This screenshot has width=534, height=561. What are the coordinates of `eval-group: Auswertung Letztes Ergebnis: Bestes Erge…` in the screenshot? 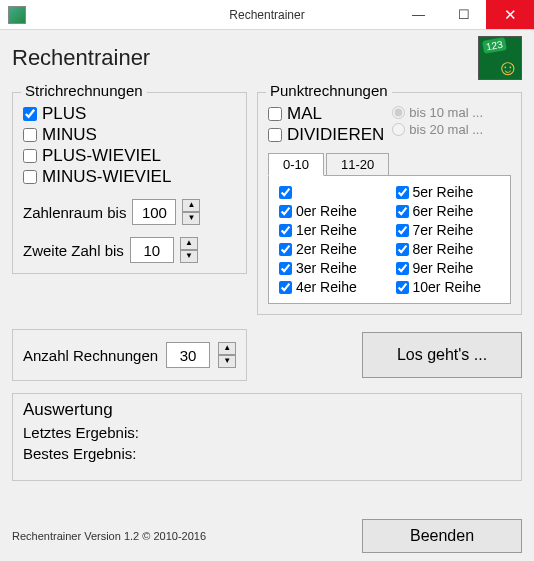 It's located at (267, 437).